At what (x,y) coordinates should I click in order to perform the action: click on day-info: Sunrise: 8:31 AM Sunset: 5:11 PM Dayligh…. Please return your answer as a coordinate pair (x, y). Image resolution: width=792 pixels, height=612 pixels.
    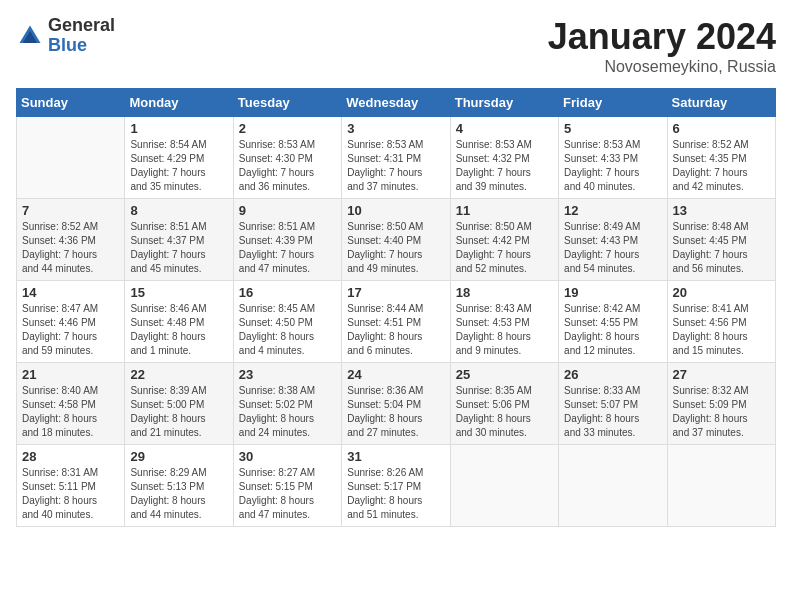
    Looking at the image, I should click on (70, 494).